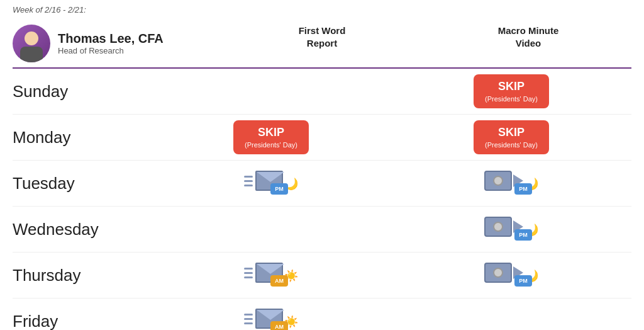 The image size is (644, 330). I want to click on person-name: Thomas Lee, CFA, so click(111, 39).